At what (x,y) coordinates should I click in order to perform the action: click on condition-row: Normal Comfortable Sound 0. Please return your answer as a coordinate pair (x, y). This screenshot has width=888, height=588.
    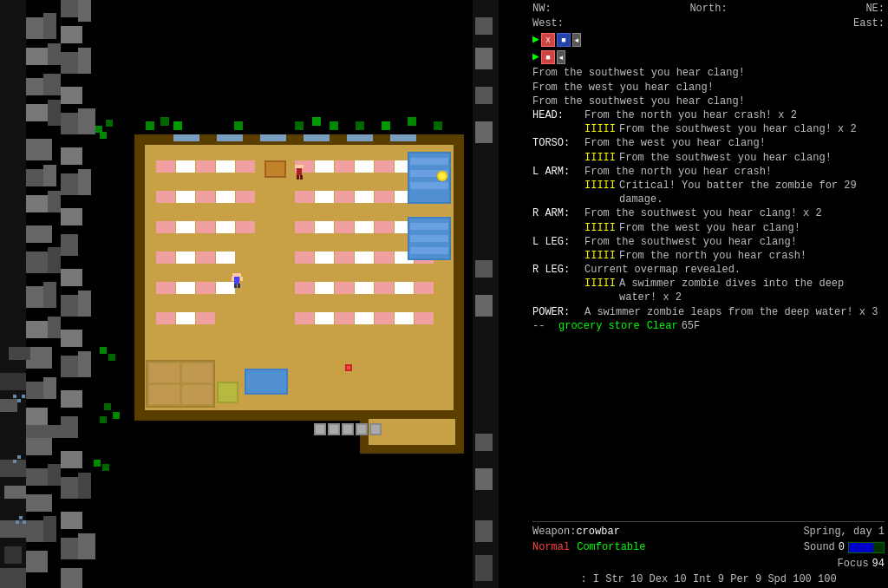
    Looking at the image, I should click on (708, 547).